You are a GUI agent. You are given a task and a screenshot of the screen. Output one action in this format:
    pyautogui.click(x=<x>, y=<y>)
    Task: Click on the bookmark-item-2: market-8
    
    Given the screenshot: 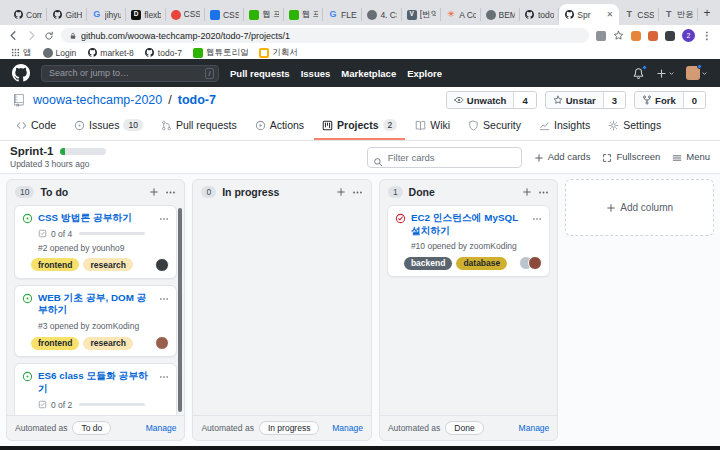 What is the action you would take?
    pyautogui.click(x=110, y=53)
    